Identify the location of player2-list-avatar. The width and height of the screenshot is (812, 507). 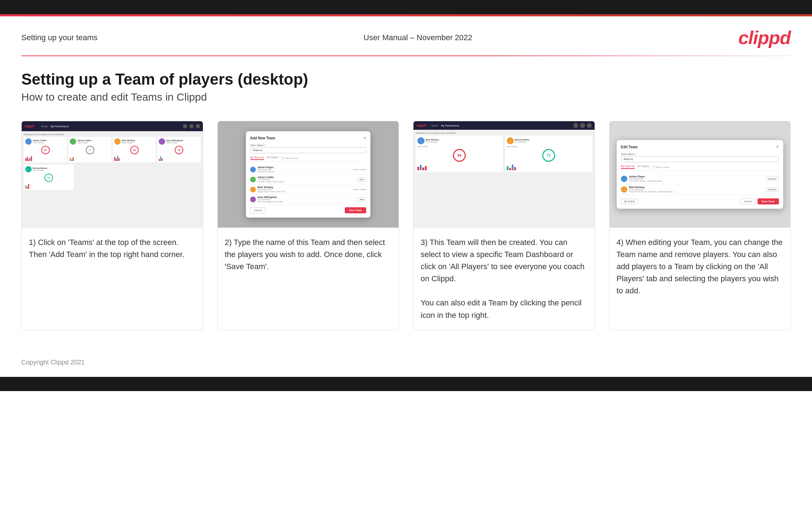
(253, 180).